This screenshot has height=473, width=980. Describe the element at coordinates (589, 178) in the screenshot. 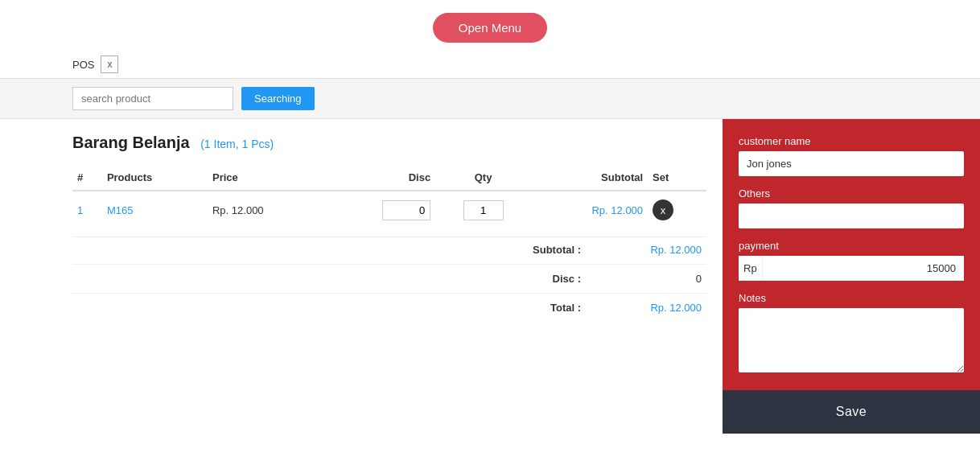

I see `col-subtotal: Subtotal` at that location.